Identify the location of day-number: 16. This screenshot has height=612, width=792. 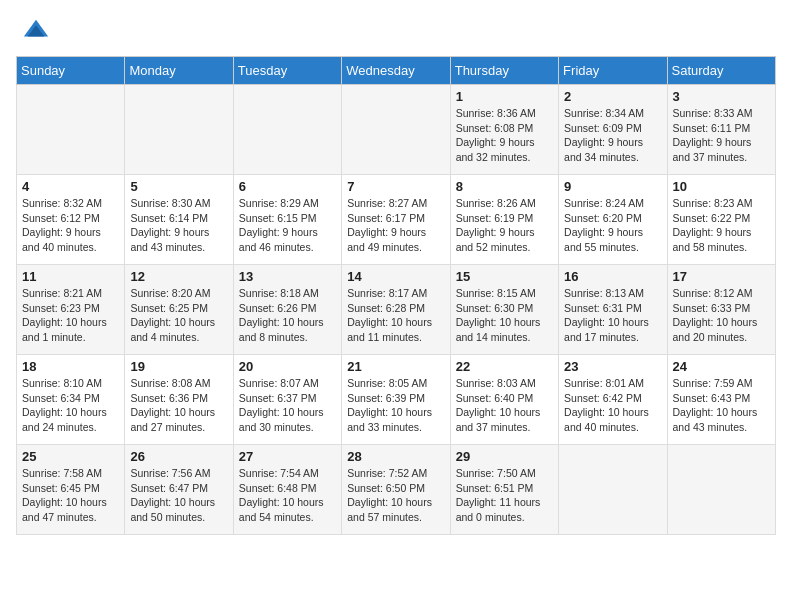
(612, 276).